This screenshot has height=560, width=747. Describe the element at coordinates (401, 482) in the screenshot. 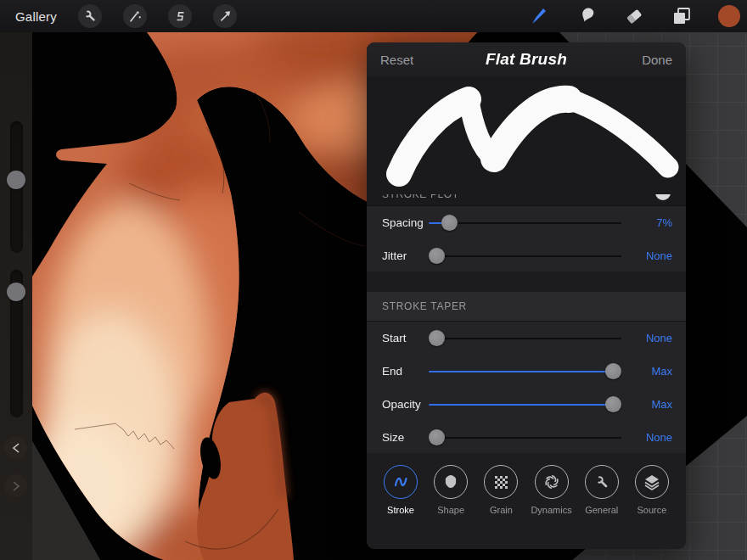

I see `stroke-wave-icon` at that location.